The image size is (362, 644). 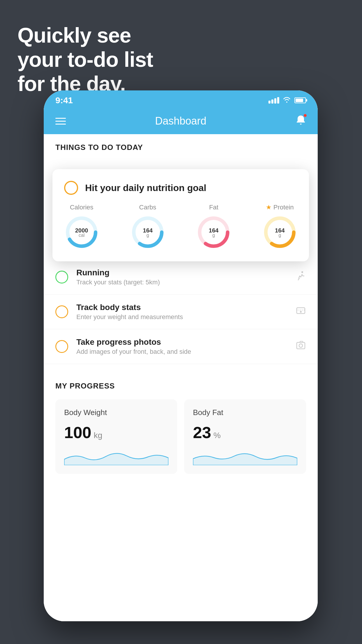 What do you see at coordinates (99, 147) in the screenshot?
I see `things-section-title: THINGS TO DO TODAY` at bounding box center [99, 147].